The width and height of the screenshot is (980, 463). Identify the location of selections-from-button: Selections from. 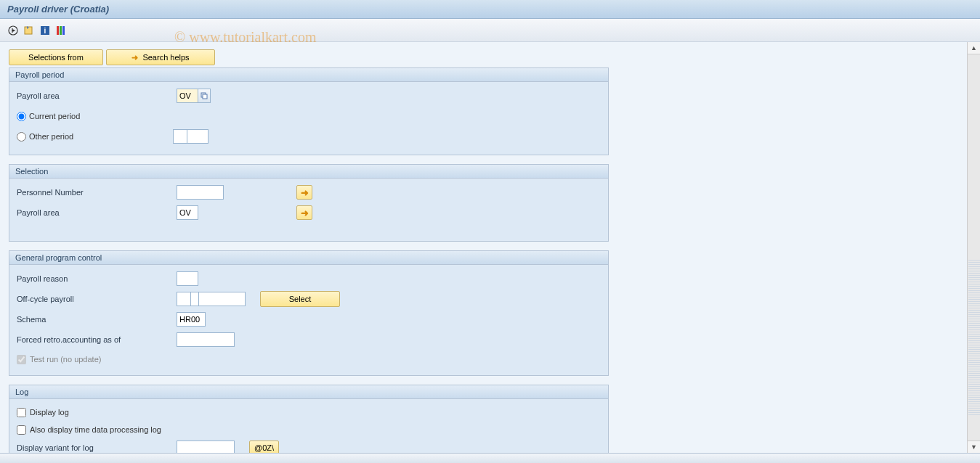
(56, 57).